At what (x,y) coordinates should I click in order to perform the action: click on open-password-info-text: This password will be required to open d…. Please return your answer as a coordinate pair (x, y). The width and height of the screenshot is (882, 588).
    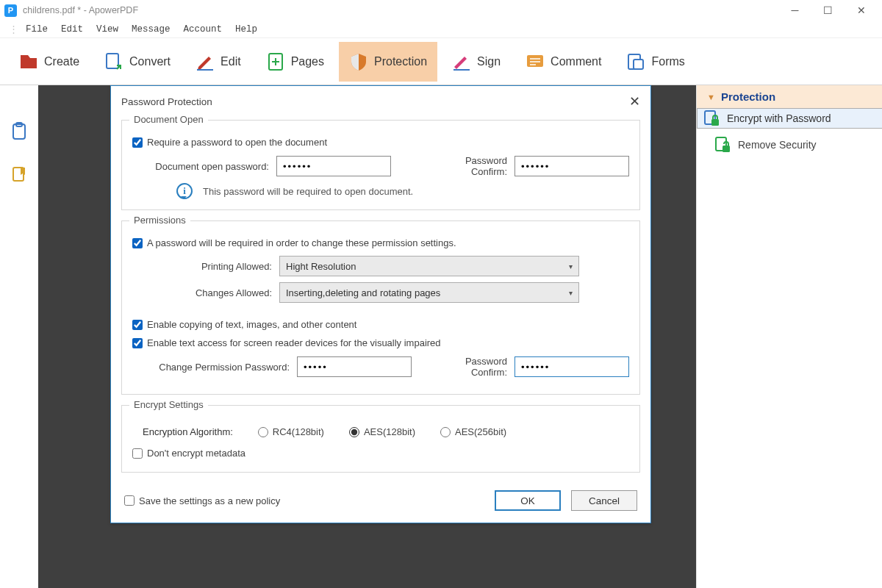
    Looking at the image, I should click on (308, 191).